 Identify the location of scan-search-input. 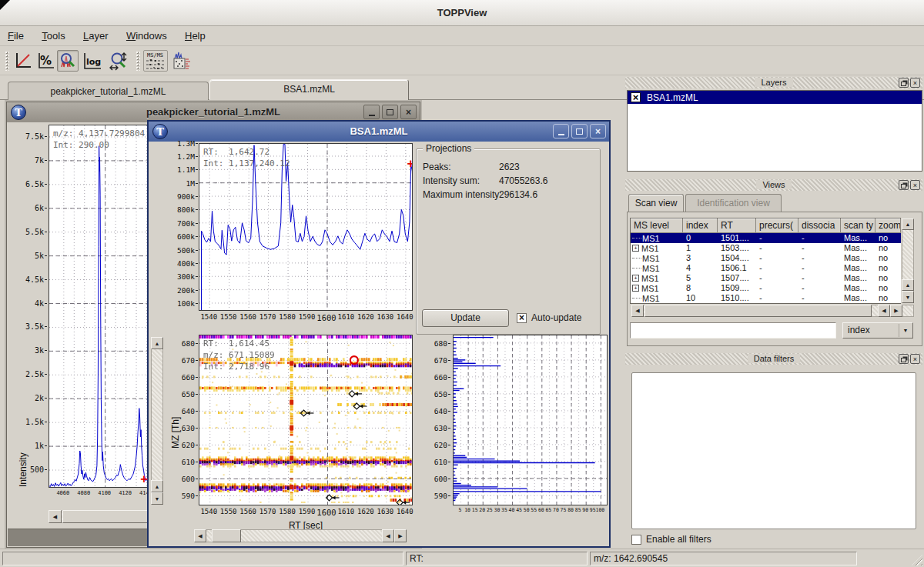
(733, 331).